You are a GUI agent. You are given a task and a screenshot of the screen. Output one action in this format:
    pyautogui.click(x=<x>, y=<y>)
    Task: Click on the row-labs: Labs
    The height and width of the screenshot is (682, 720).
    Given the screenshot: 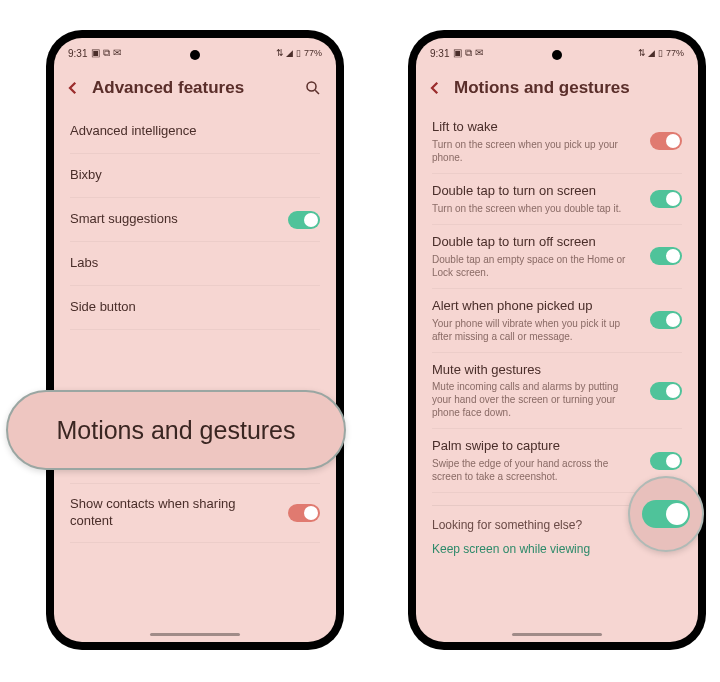 What is the action you would take?
    pyautogui.click(x=195, y=264)
    